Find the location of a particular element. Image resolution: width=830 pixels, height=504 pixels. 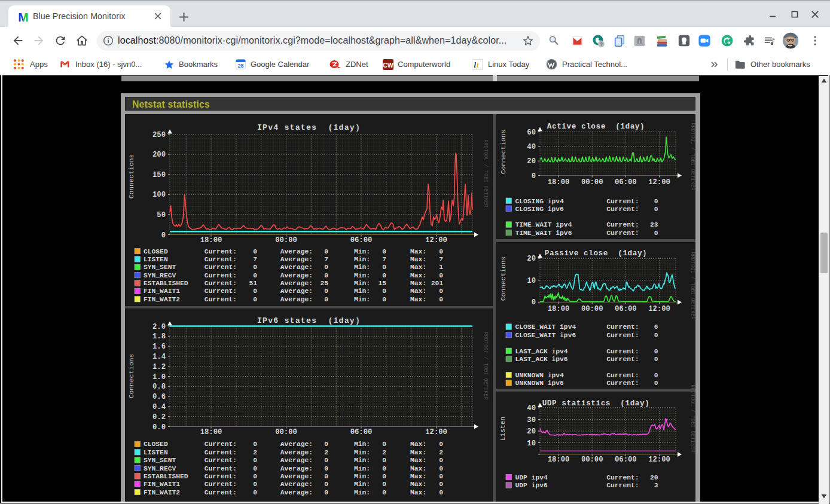

svg-text: 20 is located at coordinates (654, 478).